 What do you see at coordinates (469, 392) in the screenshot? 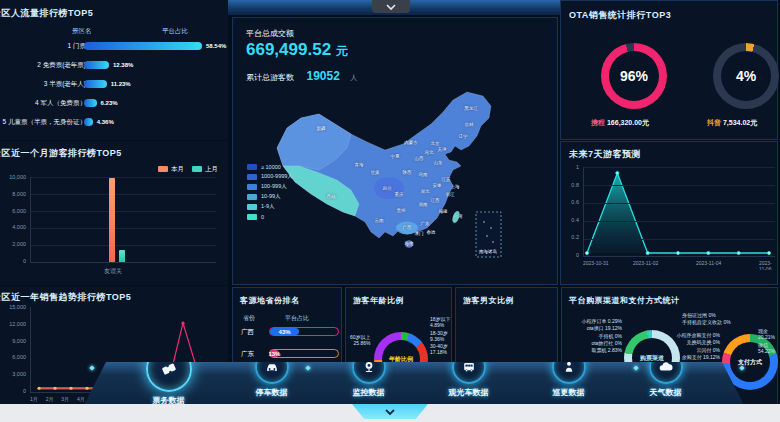
I see `nav-label: 观光车数据` at bounding box center [469, 392].